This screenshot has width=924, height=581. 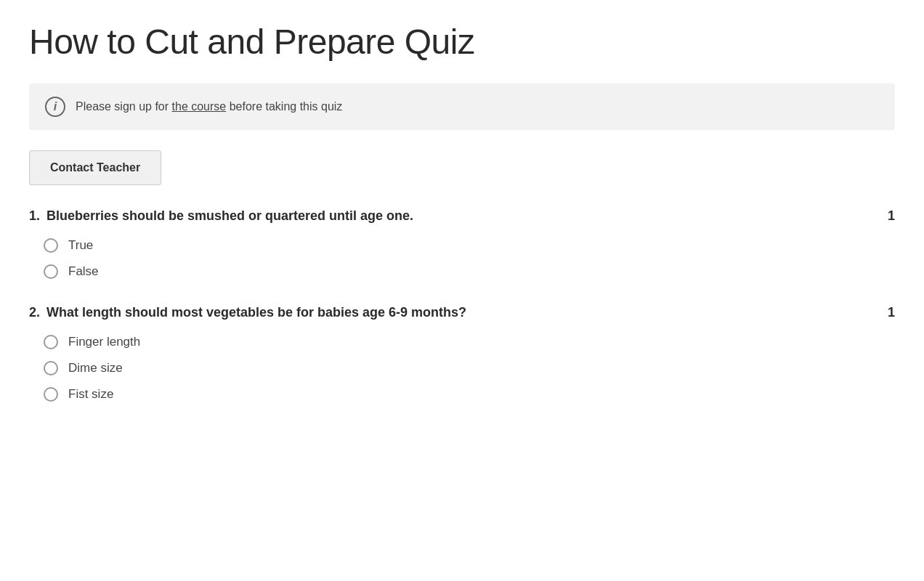 I want to click on info-text-after-link: before taking this quiz, so click(x=284, y=106).